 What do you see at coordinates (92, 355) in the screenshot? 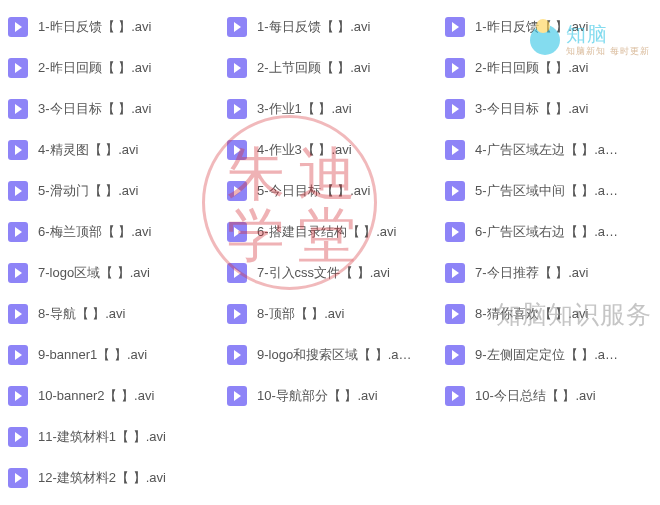
I see `file-label: 9-banner1【 】.avi` at bounding box center [92, 355].